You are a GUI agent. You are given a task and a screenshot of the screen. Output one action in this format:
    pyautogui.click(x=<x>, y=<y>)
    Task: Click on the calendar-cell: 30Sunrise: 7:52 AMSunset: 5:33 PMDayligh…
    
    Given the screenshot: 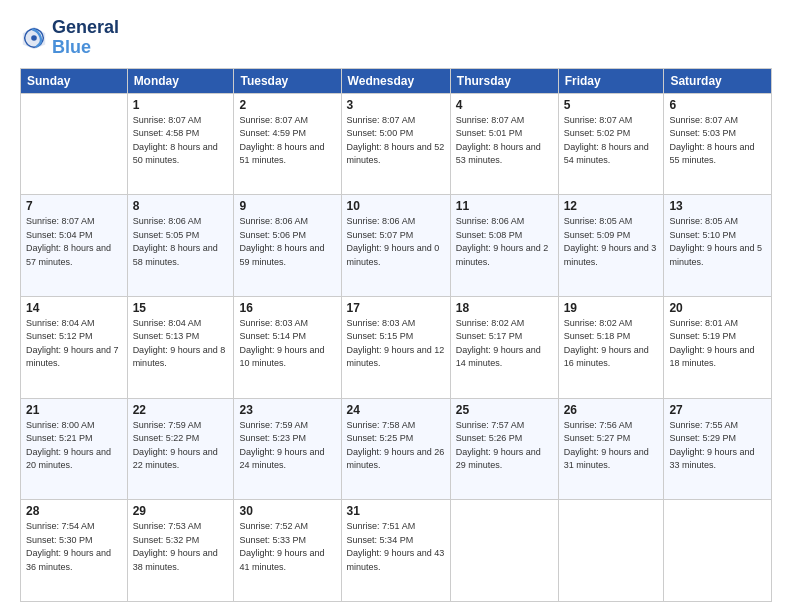 What is the action you would take?
    pyautogui.click(x=288, y=551)
    